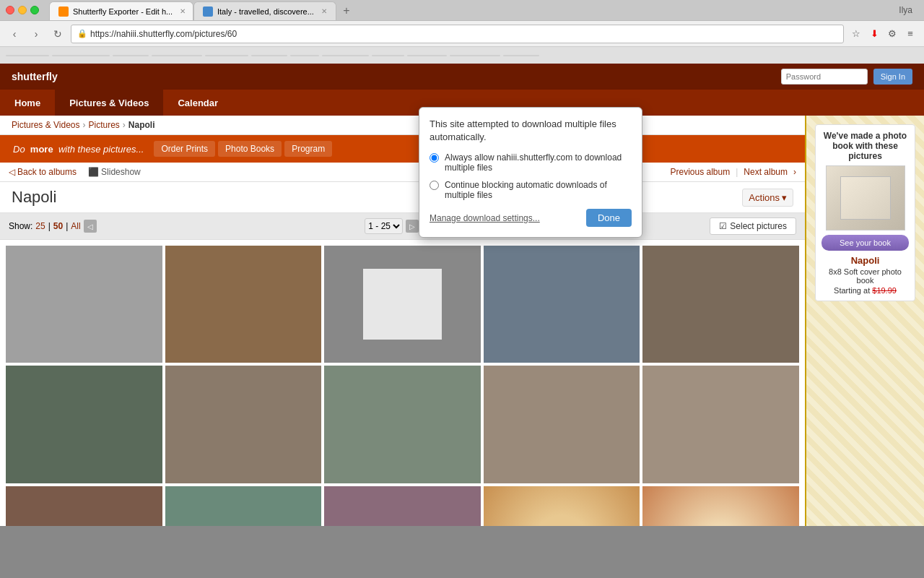  I want to click on address-bar: ‹ › ↻ 🔒 https://nahiii.shutterfly.com/pi…, so click(462, 33).